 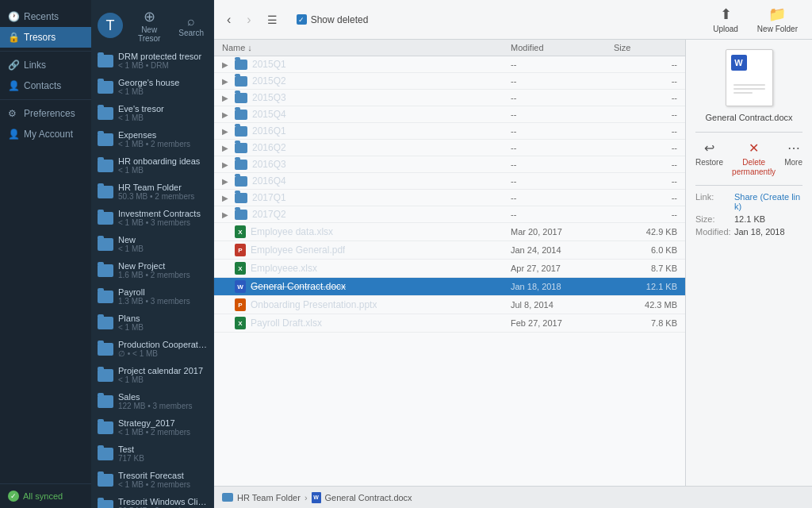 What do you see at coordinates (46, 17) in the screenshot?
I see `sidebar-item-recents: 🕐 Recents` at bounding box center [46, 17].